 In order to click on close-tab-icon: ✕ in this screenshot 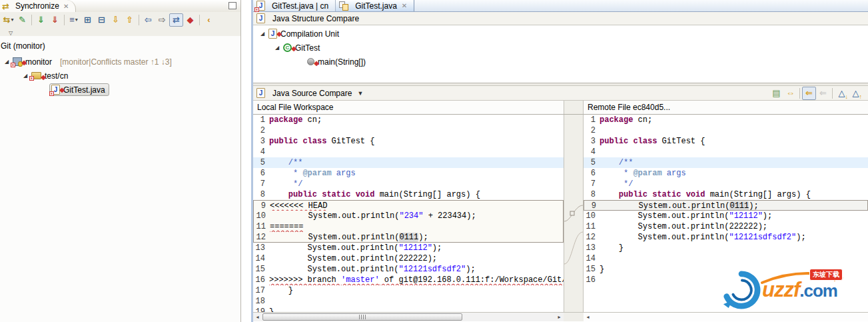, I will do `click(404, 5)`.